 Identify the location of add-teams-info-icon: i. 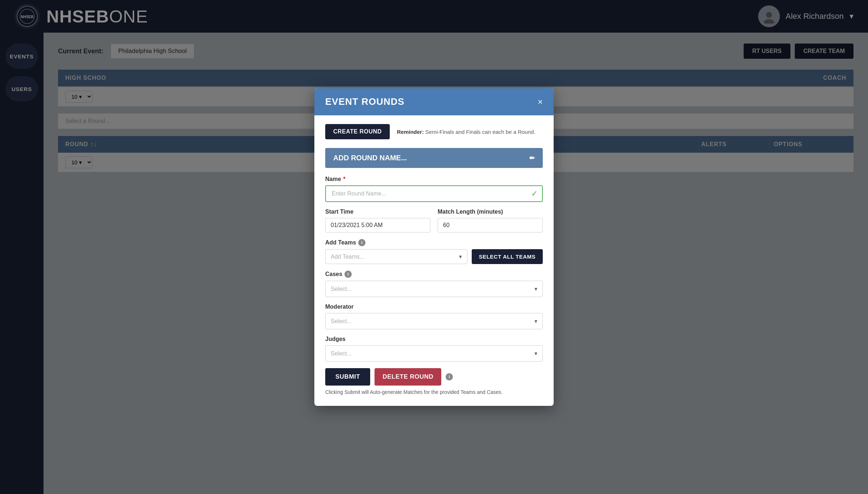
(362, 243).